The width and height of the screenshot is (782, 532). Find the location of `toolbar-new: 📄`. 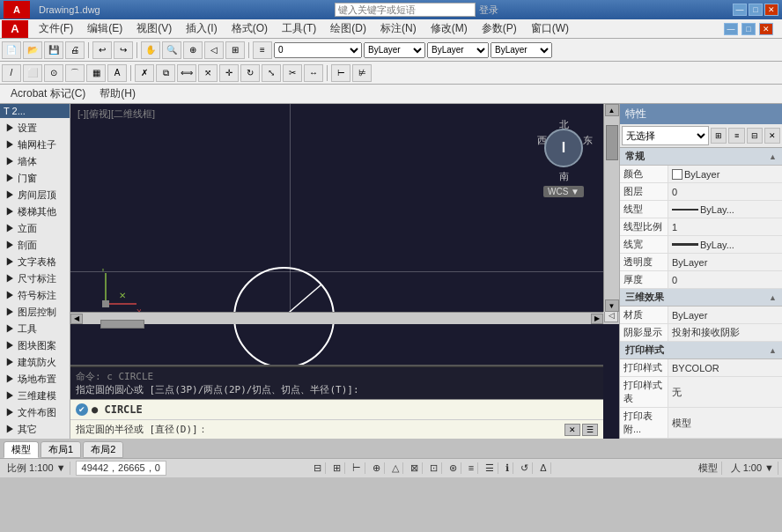

toolbar-new: 📄 is located at coordinates (11, 50).